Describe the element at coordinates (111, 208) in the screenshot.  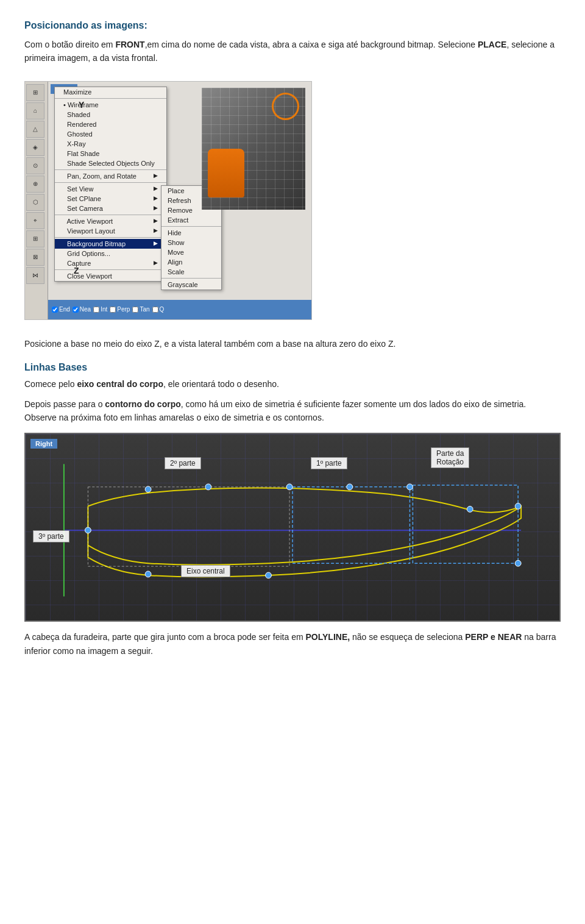
I see `menu-setcamera: Set Camera` at that location.